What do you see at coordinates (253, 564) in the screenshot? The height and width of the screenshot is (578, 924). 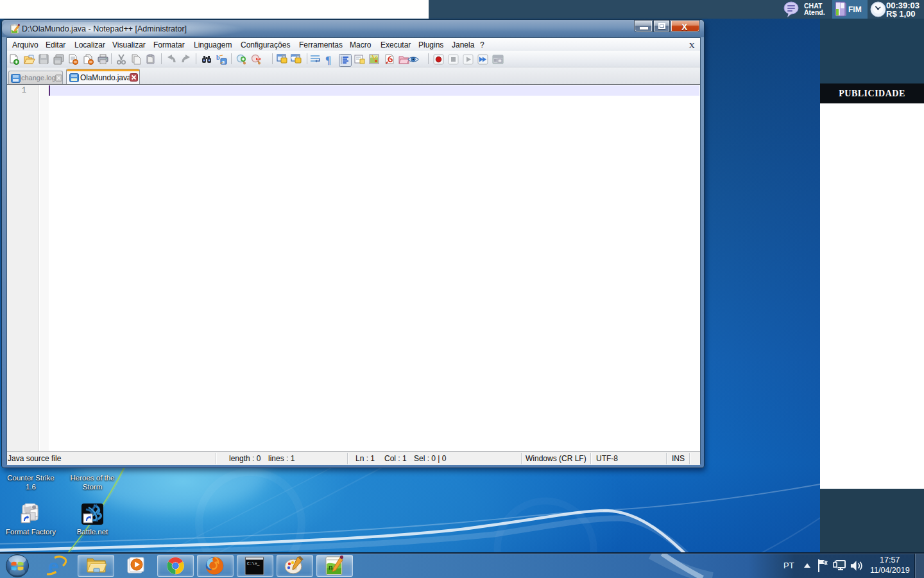 I see `svg-text: C:\»_` at bounding box center [253, 564].